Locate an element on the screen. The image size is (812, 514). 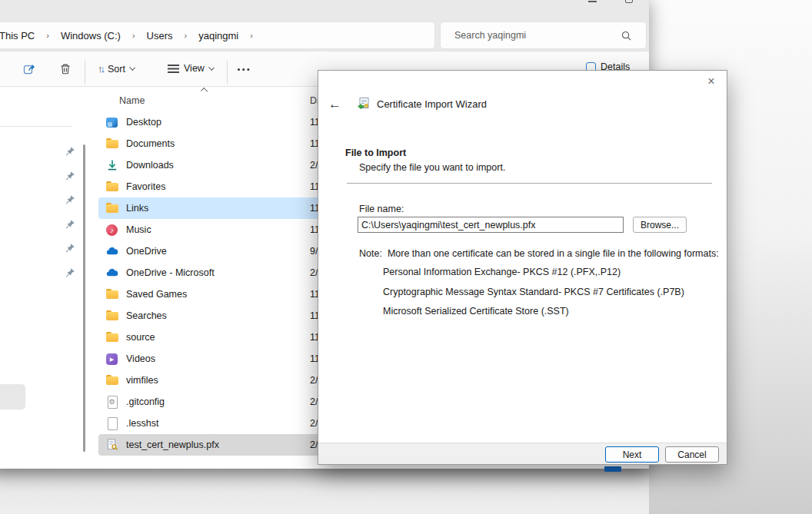
file-name: vimfiles is located at coordinates (142, 380).